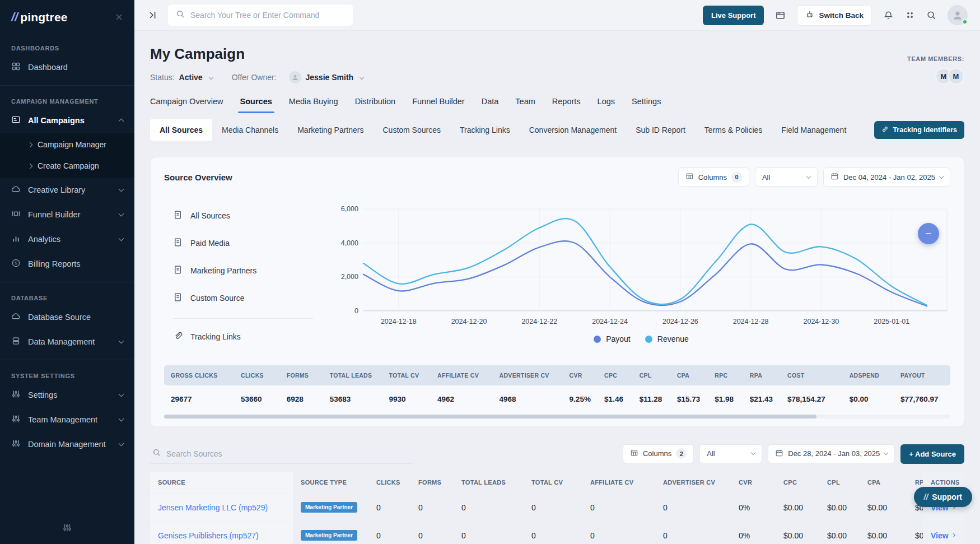  Describe the element at coordinates (289, 454) in the screenshot. I see `sources-search-input` at that location.